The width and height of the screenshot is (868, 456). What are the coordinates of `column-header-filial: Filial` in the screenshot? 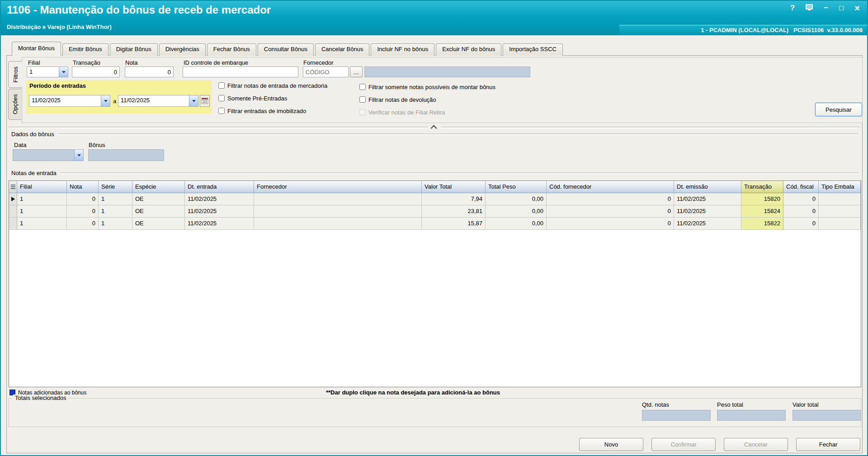 It's located at (42, 187).